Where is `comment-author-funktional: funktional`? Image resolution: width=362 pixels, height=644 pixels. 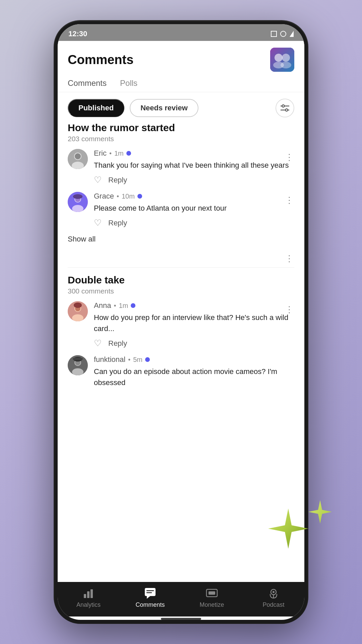 comment-author-funktional: funktional is located at coordinates (110, 360).